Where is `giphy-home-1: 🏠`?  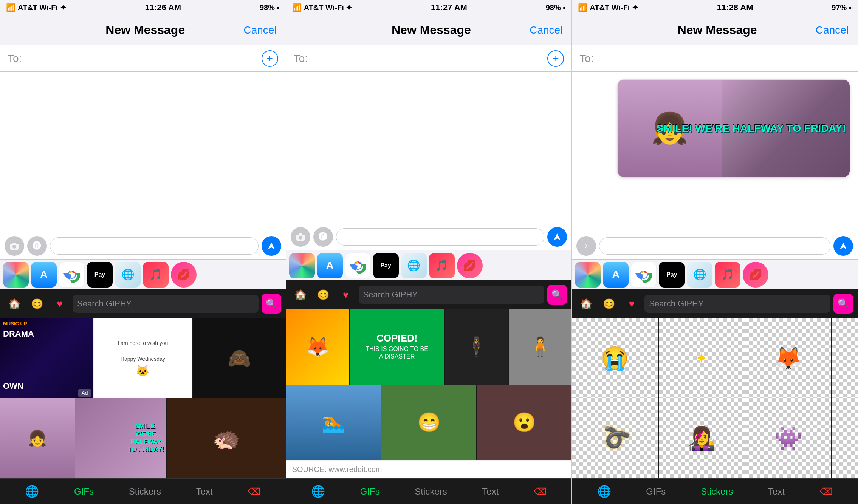 giphy-home-1: 🏠 is located at coordinates (14, 304).